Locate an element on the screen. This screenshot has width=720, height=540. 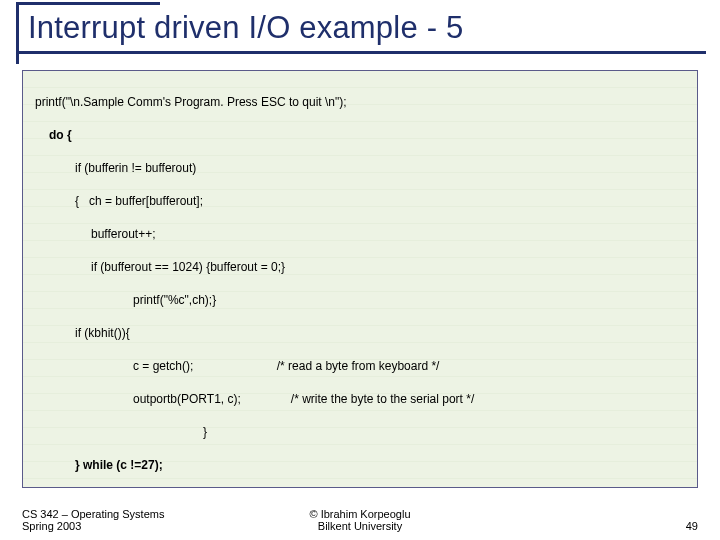
code-line: outportb(PORT1, c); /* write the byte to… is located at coordinates (360, 400).